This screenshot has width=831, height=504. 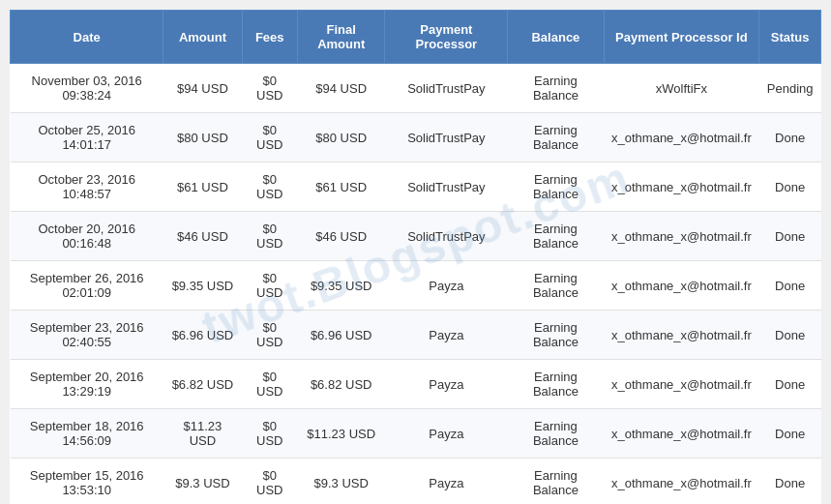 What do you see at coordinates (87, 286) in the screenshot?
I see `cell-date: September 26, 2016 02:01:09` at bounding box center [87, 286].